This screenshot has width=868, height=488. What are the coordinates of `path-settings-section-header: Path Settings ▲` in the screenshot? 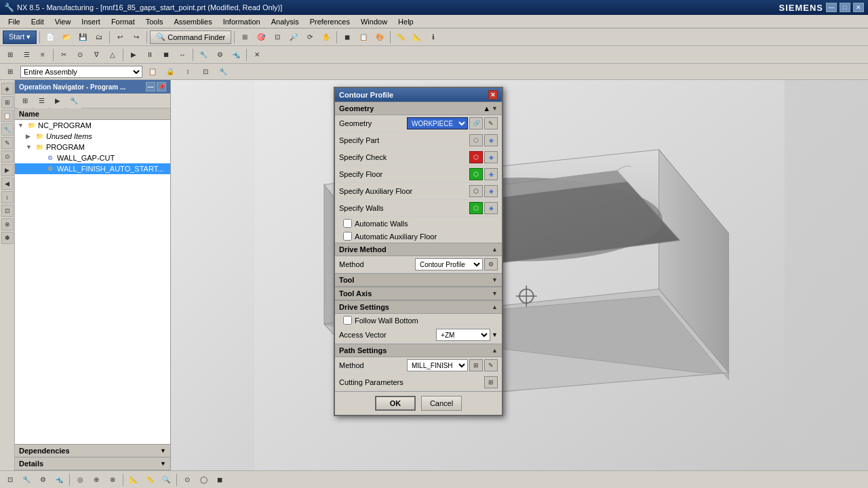 It's located at (418, 350).